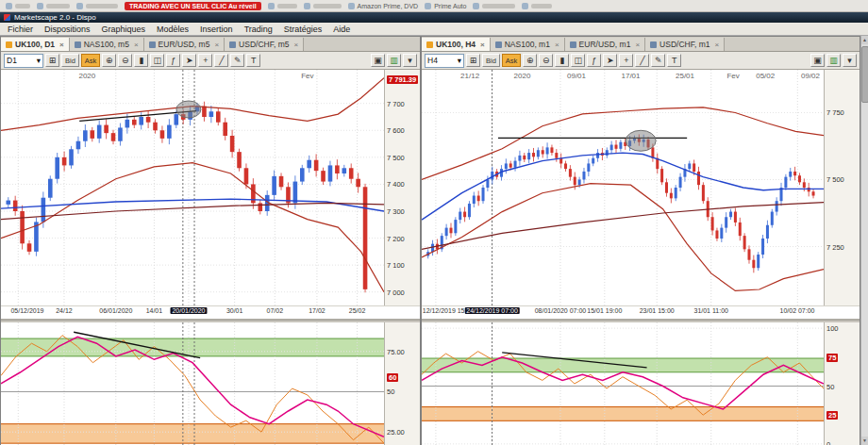 The height and width of the screenshot is (445, 868). Describe the element at coordinates (24, 60) in the screenshot. I see `period-select: D1▾` at that location.